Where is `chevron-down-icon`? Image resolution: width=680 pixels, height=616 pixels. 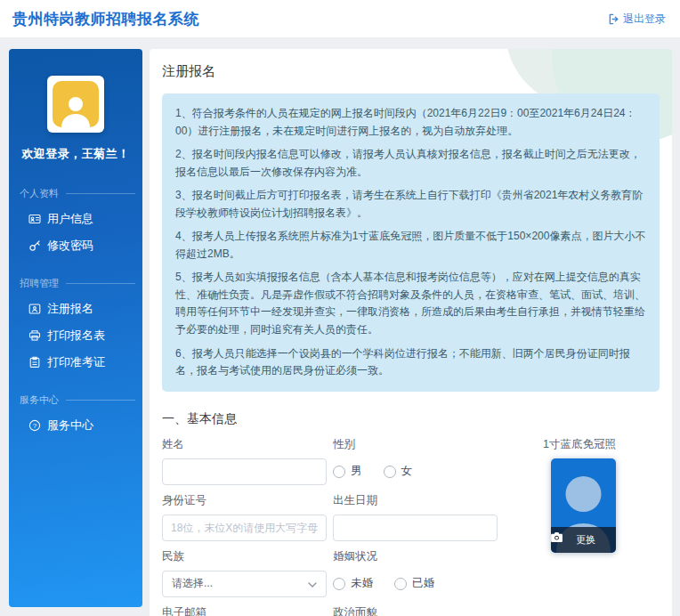
chevron-down-icon is located at coordinates (312, 584).